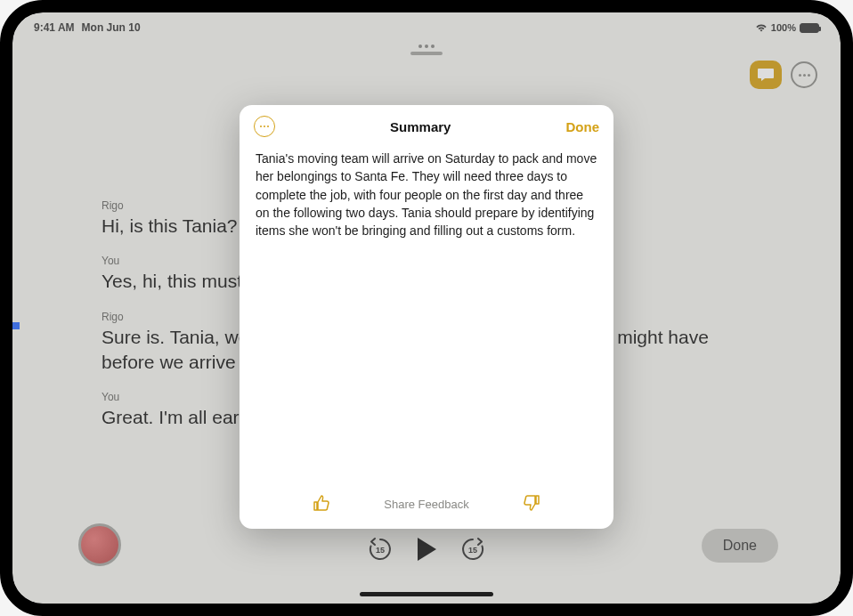 This screenshot has width=853, height=616. I want to click on battery-percent: 100%, so click(784, 28).